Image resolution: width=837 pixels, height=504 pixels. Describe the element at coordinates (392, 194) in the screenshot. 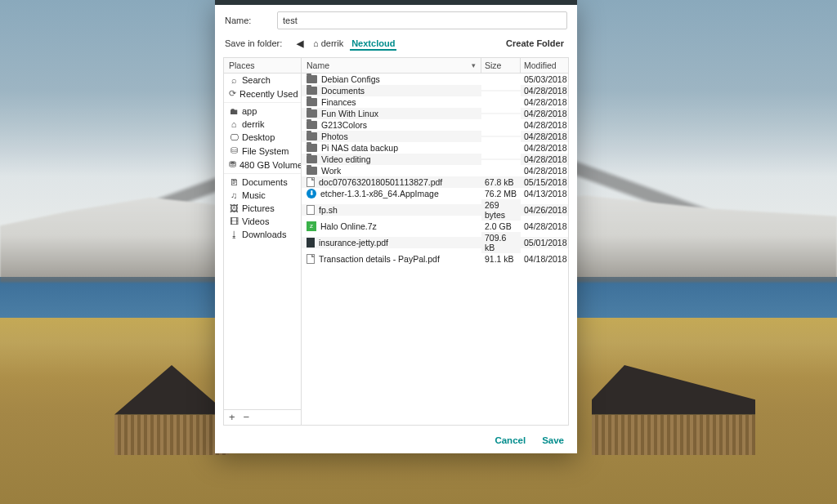

I see `file-name-cell: ⬇etcher-1.3.1-x86_64.AppImage` at that location.